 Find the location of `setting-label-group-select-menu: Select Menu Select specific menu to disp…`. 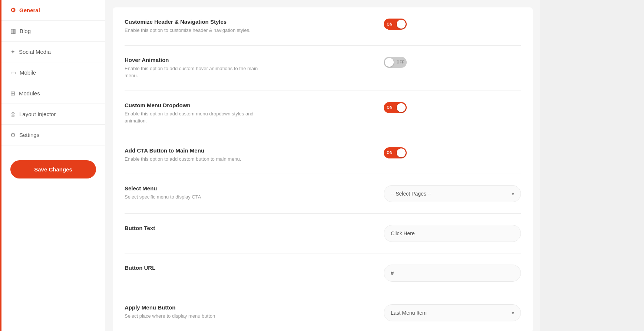

setting-label-group-select-menu: Select Menu Select specific menu to disp… is located at coordinates (163, 193).